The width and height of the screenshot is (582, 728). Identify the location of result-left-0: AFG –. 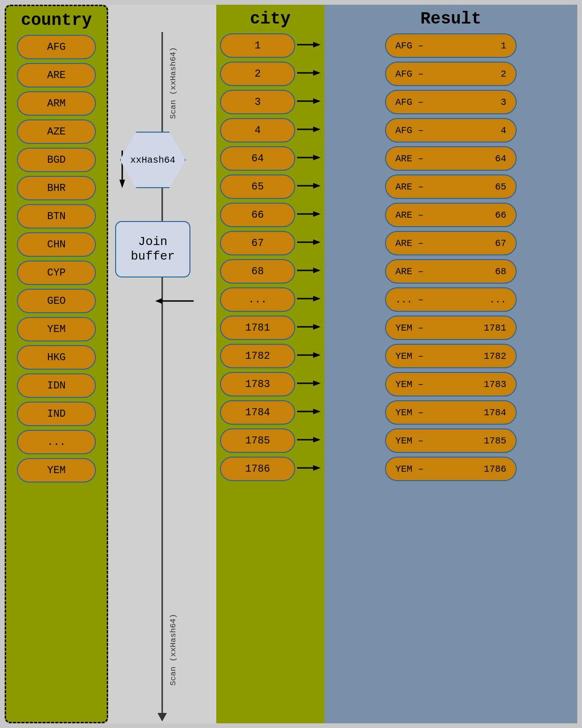
(409, 46).